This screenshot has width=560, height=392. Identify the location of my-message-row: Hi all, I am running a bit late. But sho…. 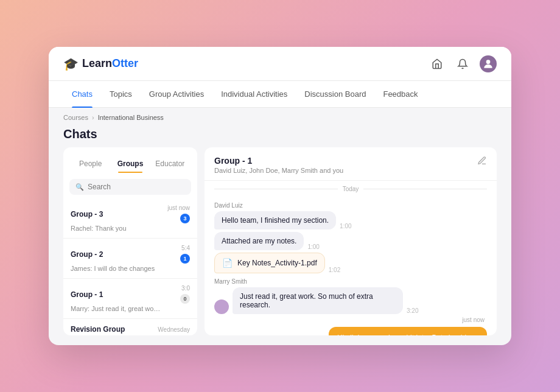
(351, 331).